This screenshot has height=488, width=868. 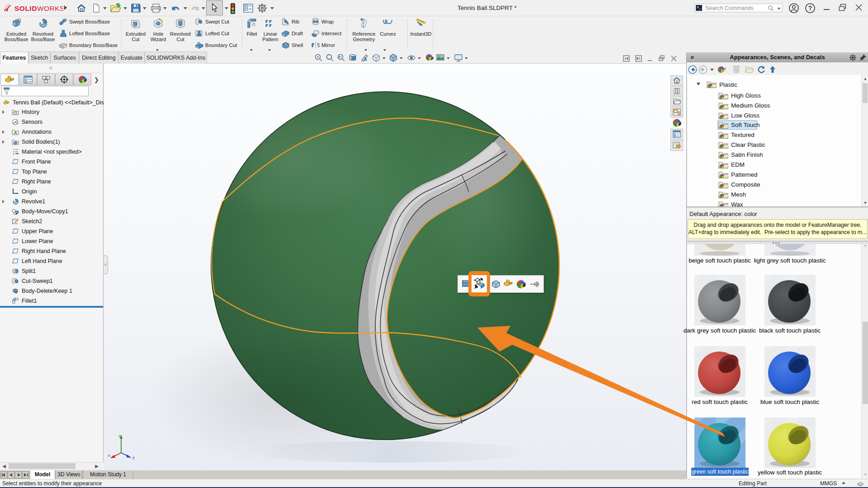 What do you see at coordinates (120, 436) in the screenshot?
I see `svg-text: Y` at bounding box center [120, 436].